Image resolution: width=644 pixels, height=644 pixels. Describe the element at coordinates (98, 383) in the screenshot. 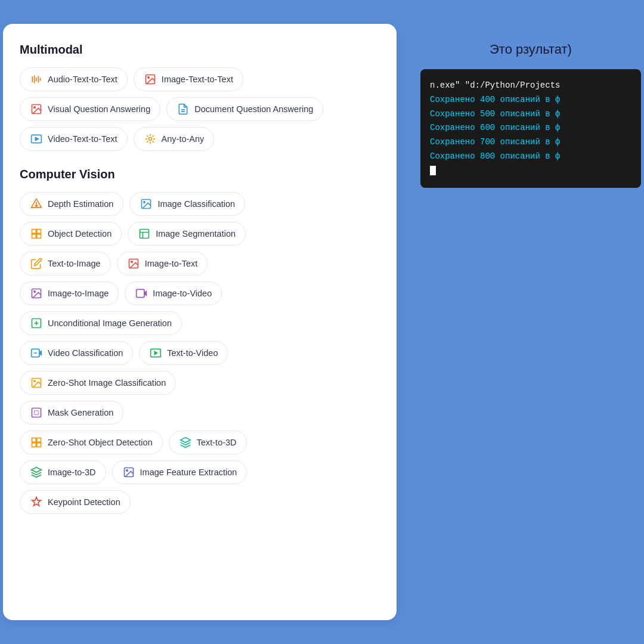

I see `tag-zero-shot-image-classification: Zero-Shot Image Classification` at that location.